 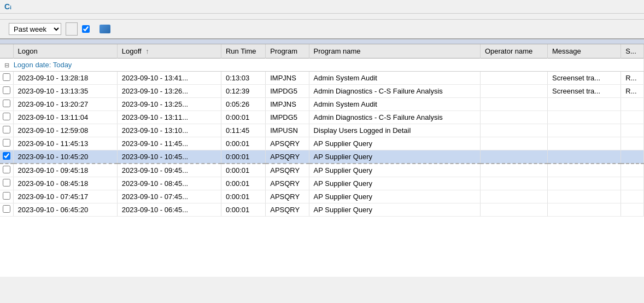 I want to click on table-row: 2023-09-10 - 06:45:20 2023-09-10 - 06:45…, so click(x=322, y=210).